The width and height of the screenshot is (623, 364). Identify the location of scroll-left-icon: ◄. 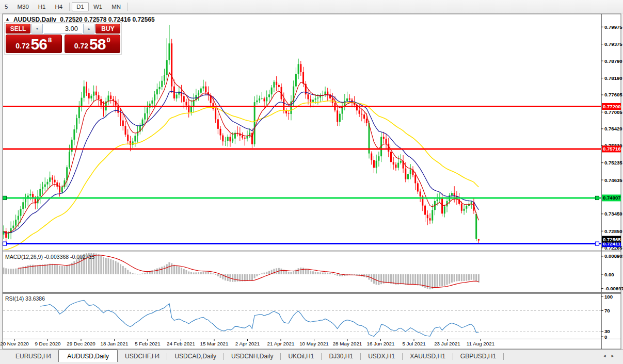
(606, 356).